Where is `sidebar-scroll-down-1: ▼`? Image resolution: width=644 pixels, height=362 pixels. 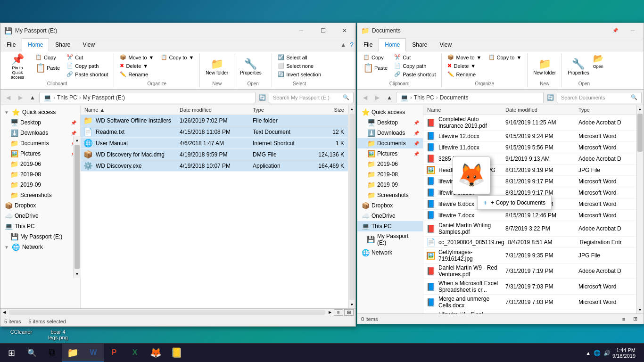
sidebar-scroll-down-1: ▼ is located at coordinates (77, 274).